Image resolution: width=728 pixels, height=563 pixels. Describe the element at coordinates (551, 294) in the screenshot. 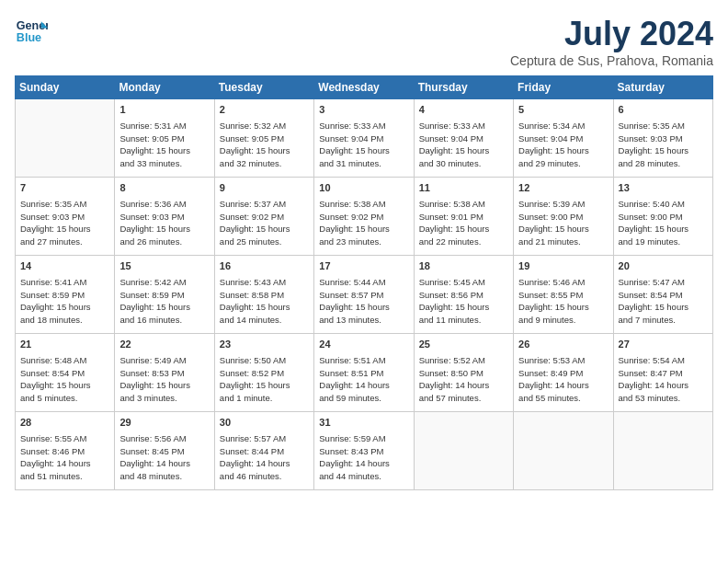

I see `cell-text: Sunset: 8:55 PM` at that location.